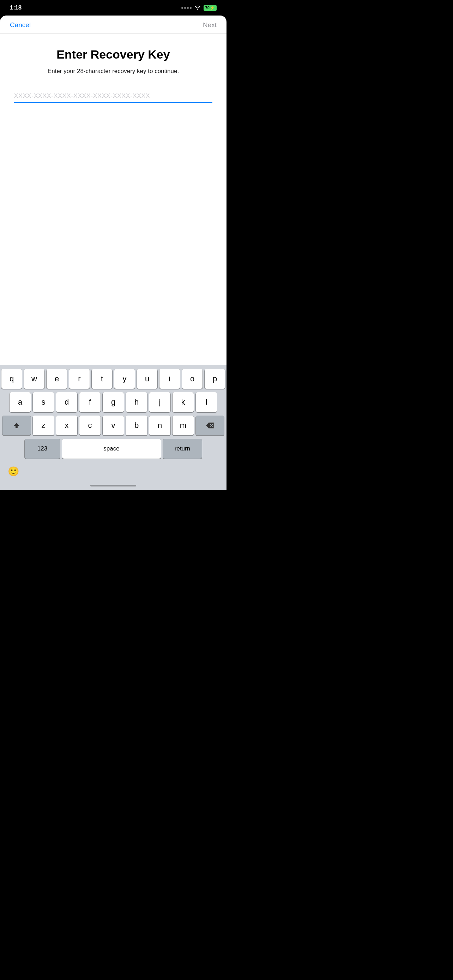  What do you see at coordinates (198, 8) in the screenshot?
I see `wifi-icon` at bounding box center [198, 8].